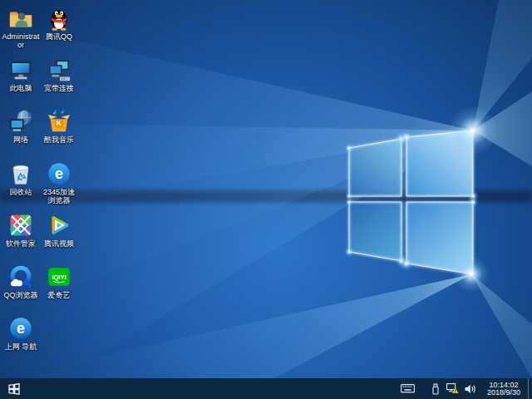 The height and width of the screenshot is (399, 532). What do you see at coordinates (436, 389) in the screenshot?
I see `usb-device-icon` at bounding box center [436, 389].